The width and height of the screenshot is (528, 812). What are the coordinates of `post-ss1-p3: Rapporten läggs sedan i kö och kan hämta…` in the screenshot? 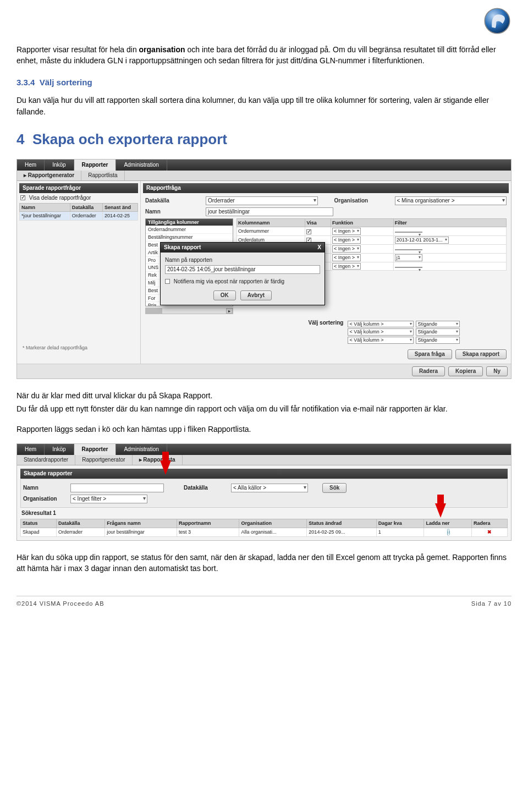 It's located at (264, 429).